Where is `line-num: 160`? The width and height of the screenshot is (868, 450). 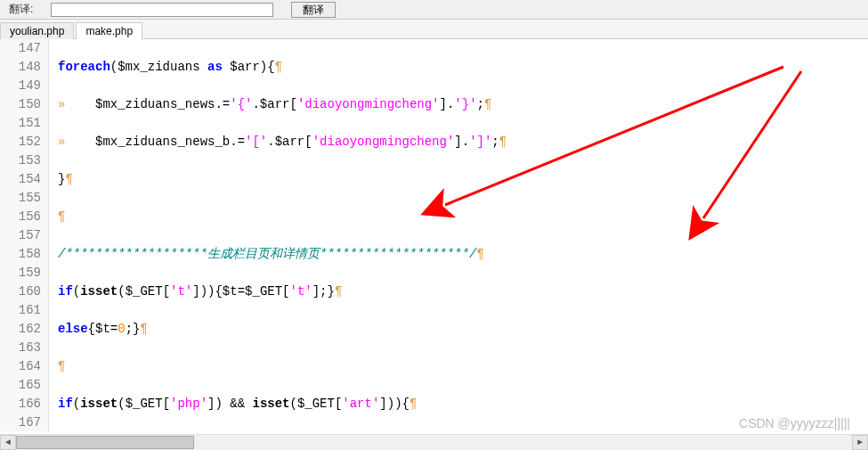
line-num: 160 is located at coordinates (20, 292).